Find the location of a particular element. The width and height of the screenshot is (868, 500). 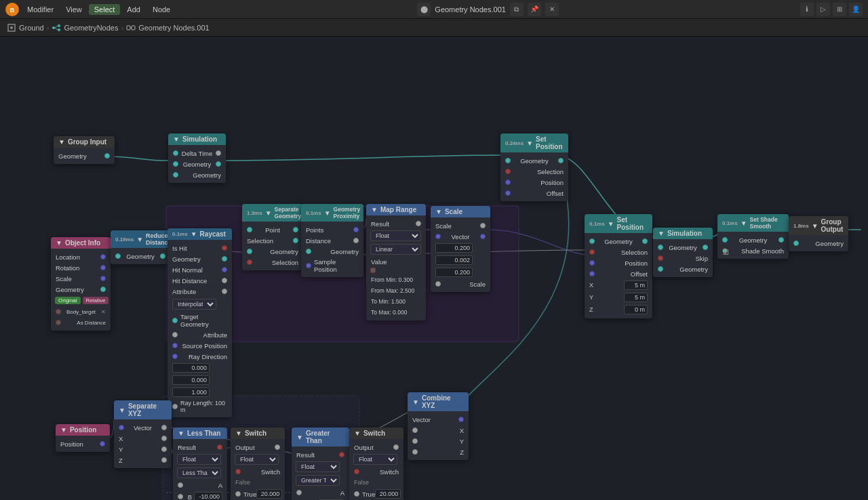

x-input is located at coordinates (636, 285).